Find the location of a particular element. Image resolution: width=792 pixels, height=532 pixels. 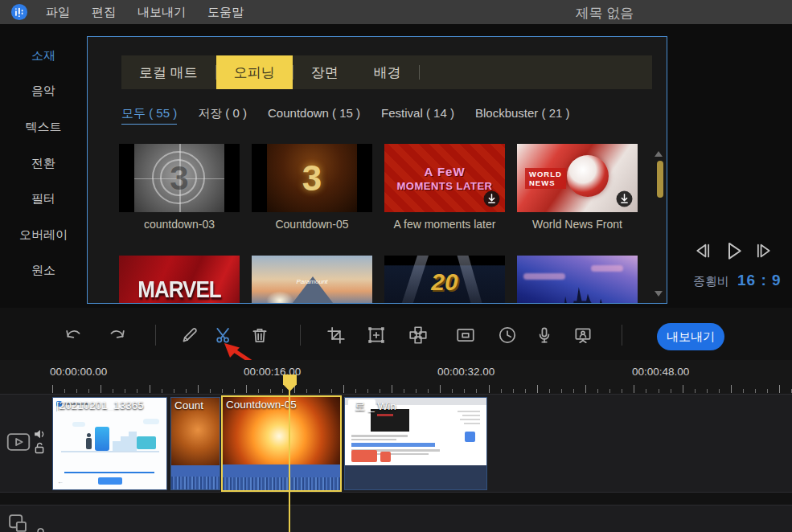

timeline-clip-recording: ← [20210201_13365 is located at coordinates (109, 444).